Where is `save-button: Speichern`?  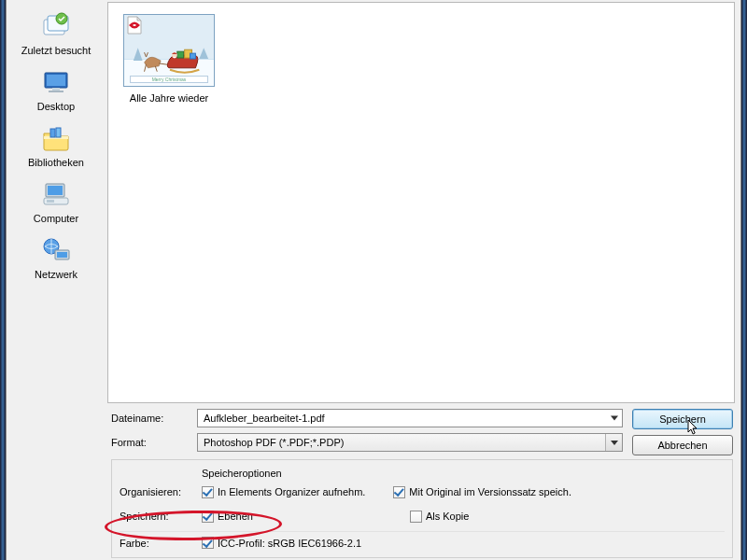 save-button: Speichern is located at coordinates (683, 419).